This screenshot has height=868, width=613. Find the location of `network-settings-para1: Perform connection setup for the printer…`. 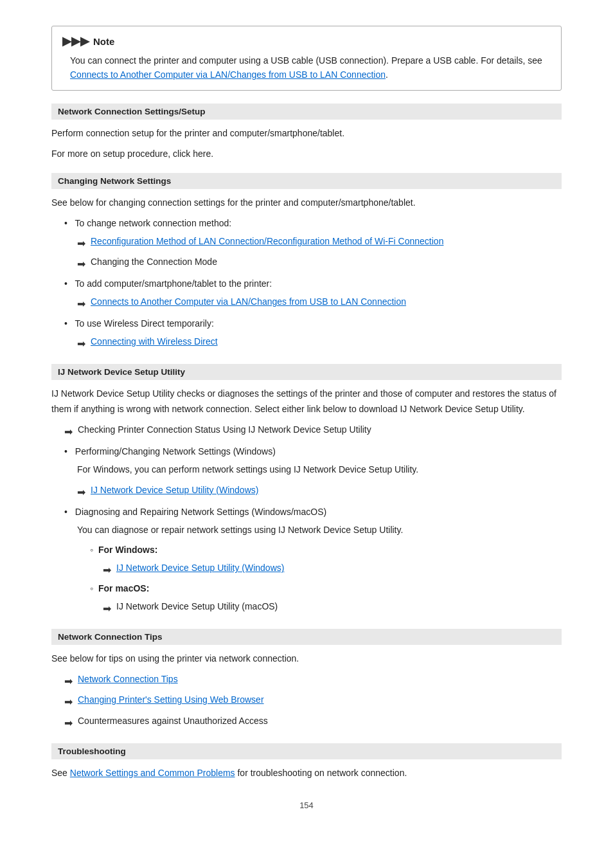

network-settings-para1: Perform connection setup for the printer… is located at coordinates (306, 134).